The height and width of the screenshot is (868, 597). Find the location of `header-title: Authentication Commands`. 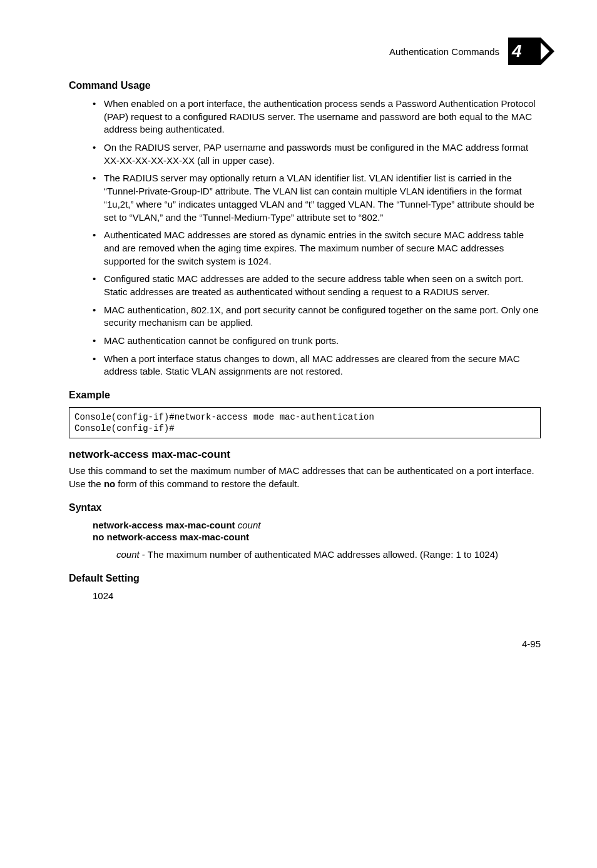

header-title: Authentication Commands is located at coordinates (444, 51).